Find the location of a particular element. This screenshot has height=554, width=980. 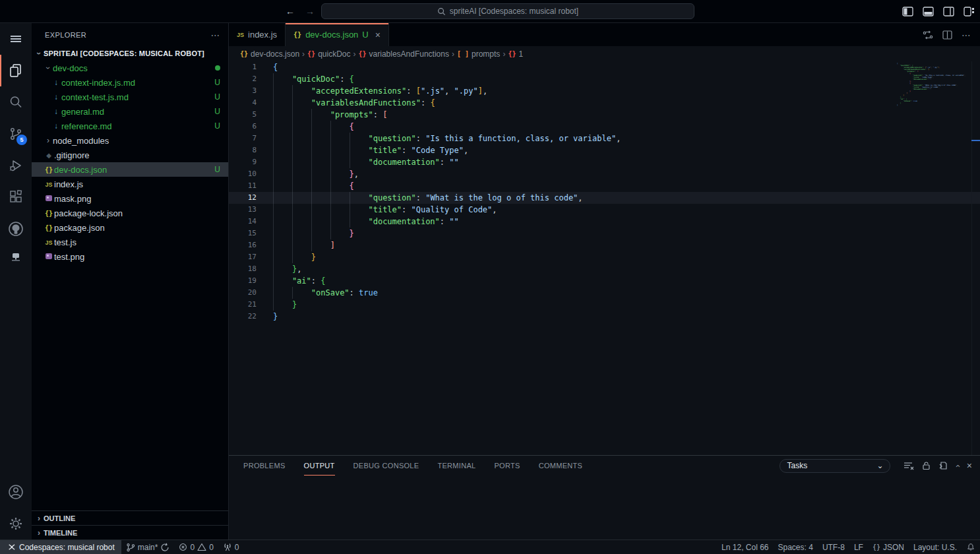

file-tree-item-node-modules: ›node_modules is located at coordinates (130, 140).